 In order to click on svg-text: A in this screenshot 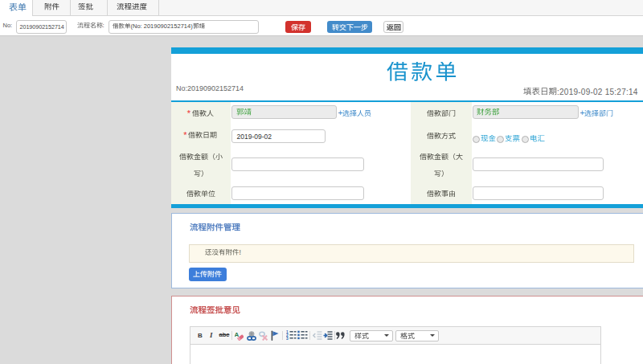, I will do `click(237, 334)`.